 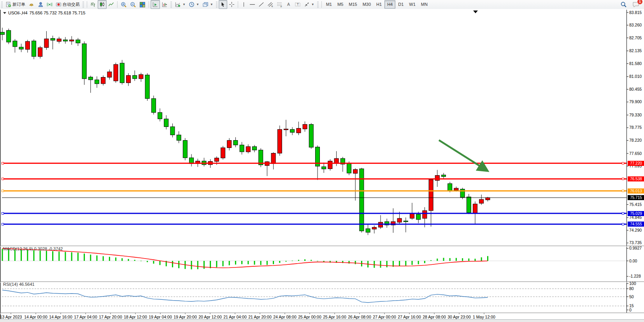 What do you see at coordinates (124, 5) in the screenshot?
I see `zoom-in-button` at bounding box center [124, 5].